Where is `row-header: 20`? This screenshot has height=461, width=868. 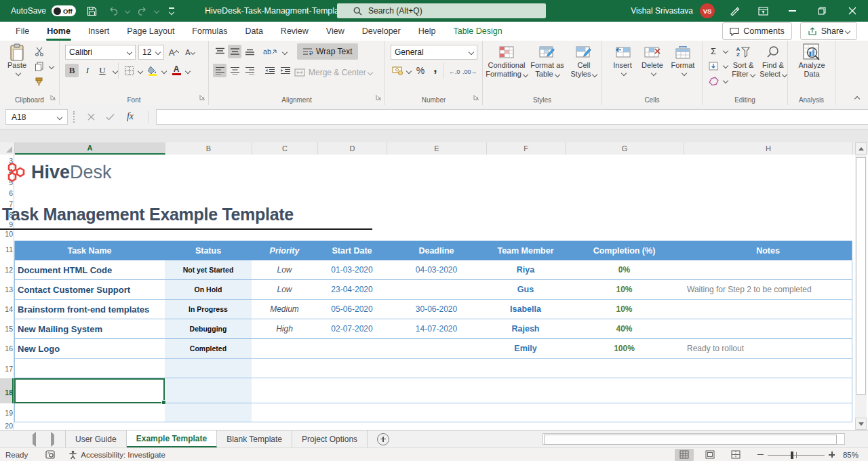 row-header: 20 is located at coordinates (7, 426).